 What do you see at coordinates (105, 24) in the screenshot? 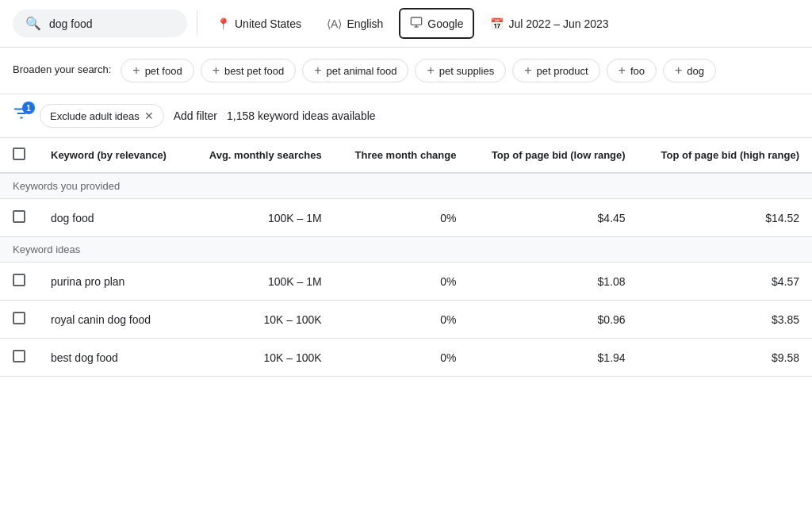
I see `search-input` at bounding box center [105, 24].